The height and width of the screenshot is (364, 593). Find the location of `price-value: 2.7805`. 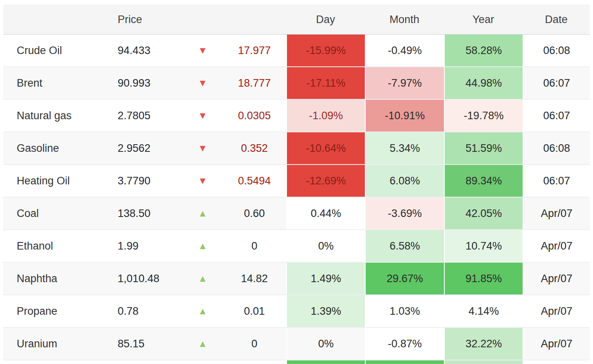

price-value: 2.7805 is located at coordinates (149, 116).